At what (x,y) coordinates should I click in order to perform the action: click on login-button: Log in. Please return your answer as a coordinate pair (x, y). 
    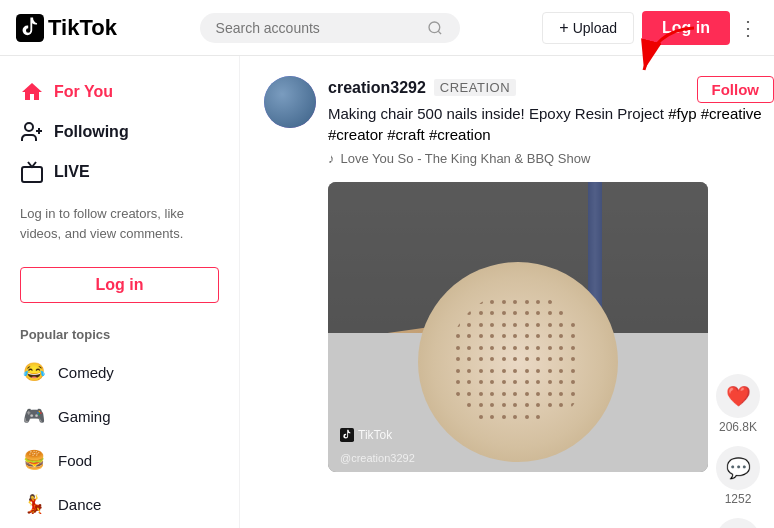
    Looking at the image, I should click on (686, 28).